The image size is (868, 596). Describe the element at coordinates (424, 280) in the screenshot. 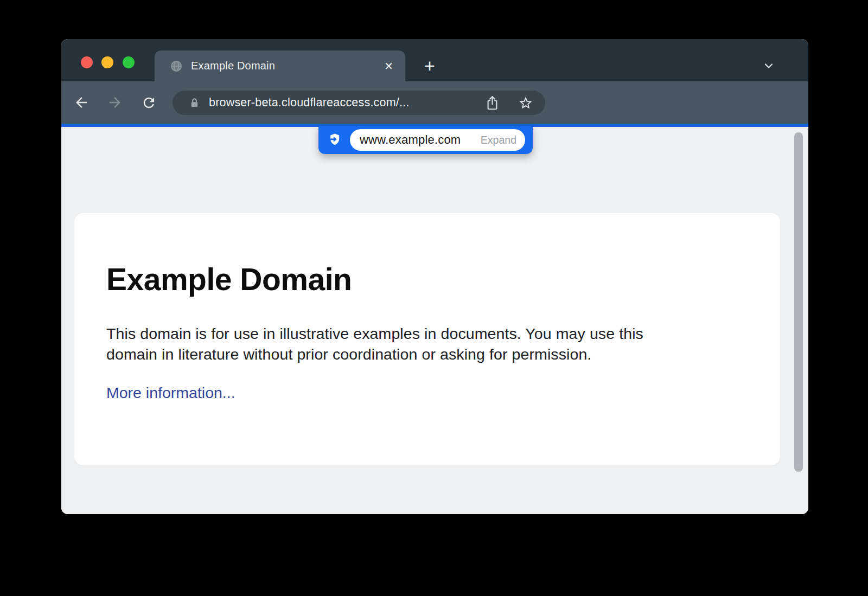

I see `page-title: Example Domain` at that location.